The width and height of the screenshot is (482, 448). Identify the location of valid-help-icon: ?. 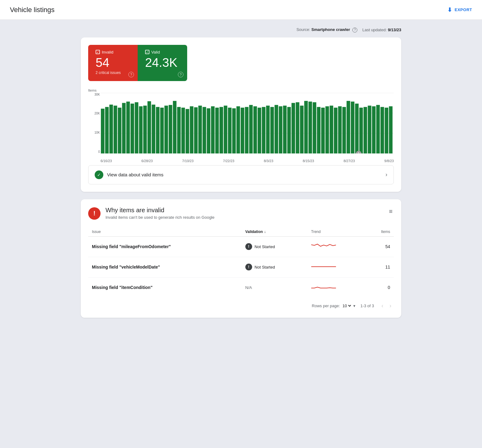
(181, 75).